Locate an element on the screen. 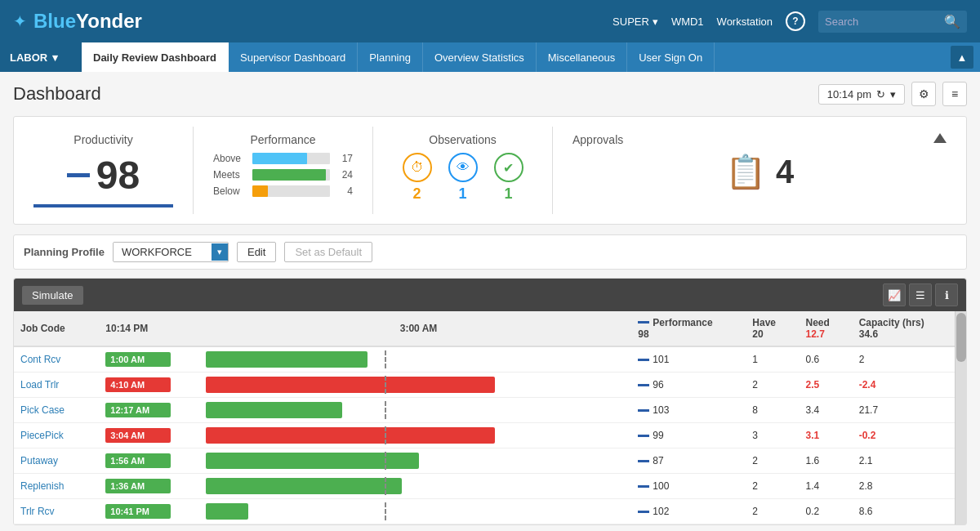 This screenshot has height=531, width=980. planning-select-dropdown-icon: ▾ is located at coordinates (220, 252).